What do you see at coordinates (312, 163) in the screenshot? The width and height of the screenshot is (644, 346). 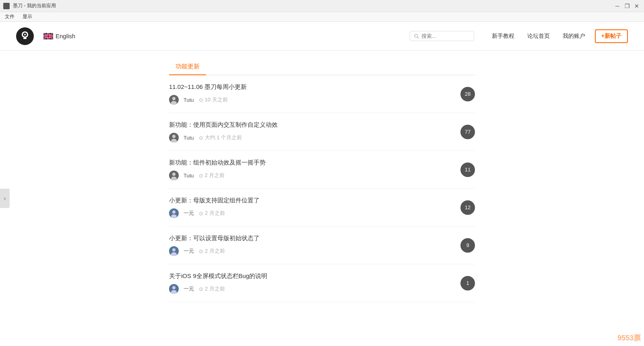 I see `post-title: 新功能：组件初始动效及摇一摇手势` at bounding box center [312, 163].